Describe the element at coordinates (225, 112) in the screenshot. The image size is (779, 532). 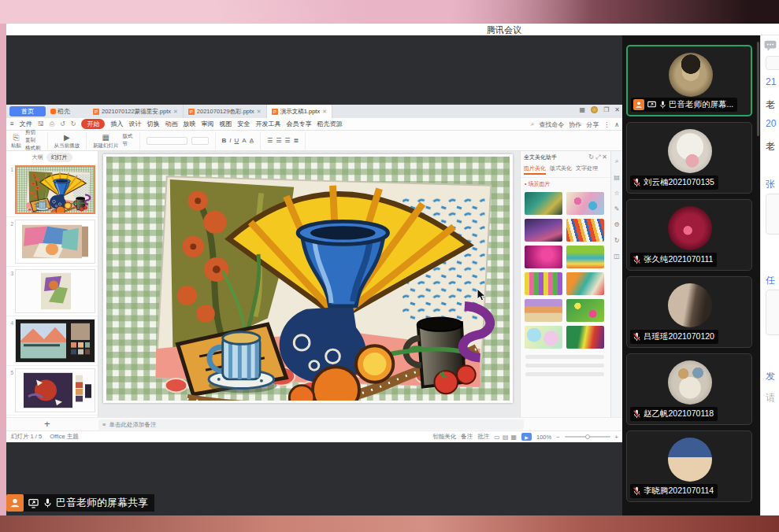
I see `wps-doc-tab-2: P 2021070129色彩.pptx ✕` at that location.